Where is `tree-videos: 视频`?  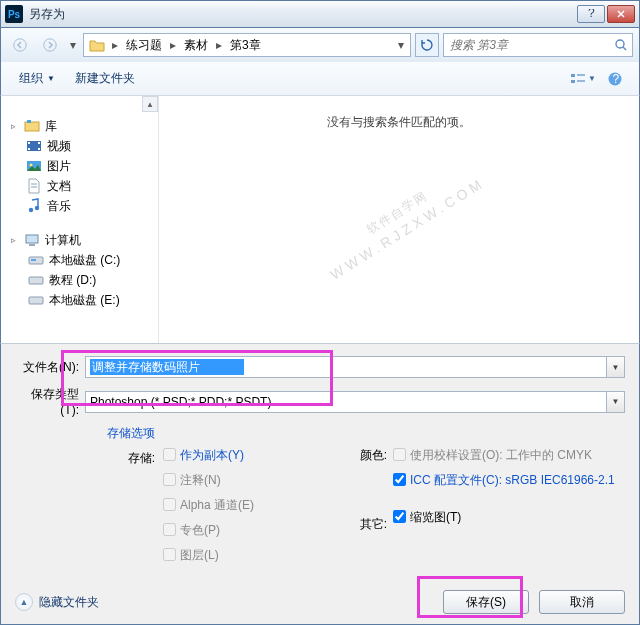 tree-videos: 视频 is located at coordinates (82, 146).